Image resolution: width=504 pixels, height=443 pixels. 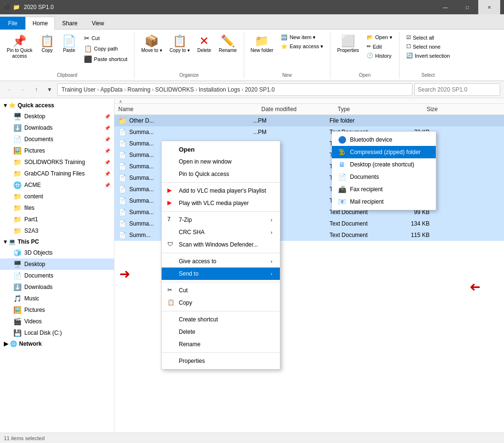 I want to click on ctx-open: Open, so click(x=221, y=149).